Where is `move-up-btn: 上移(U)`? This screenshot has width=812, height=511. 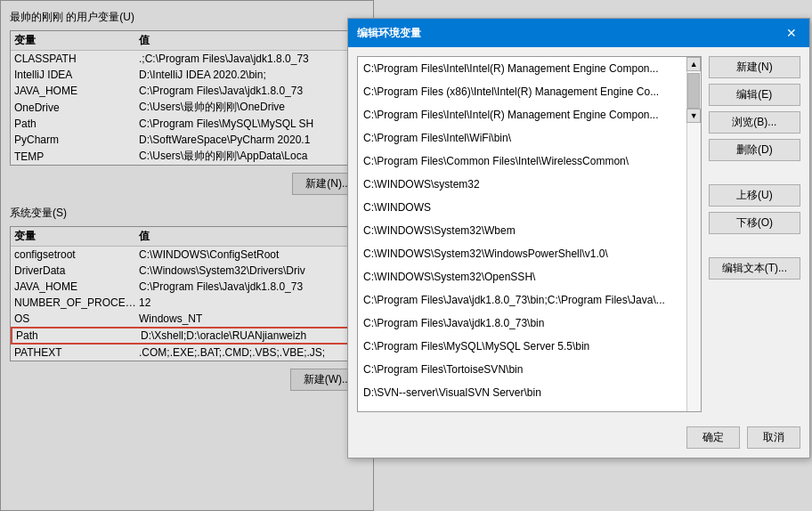 move-up-btn: 上移(U) is located at coordinates (755, 196).